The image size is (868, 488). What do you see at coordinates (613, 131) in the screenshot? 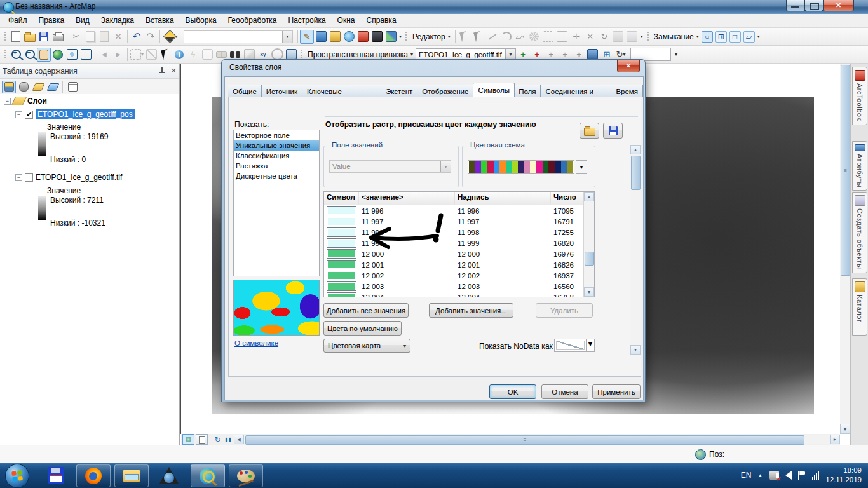
I see `save-symbology-button` at bounding box center [613, 131].